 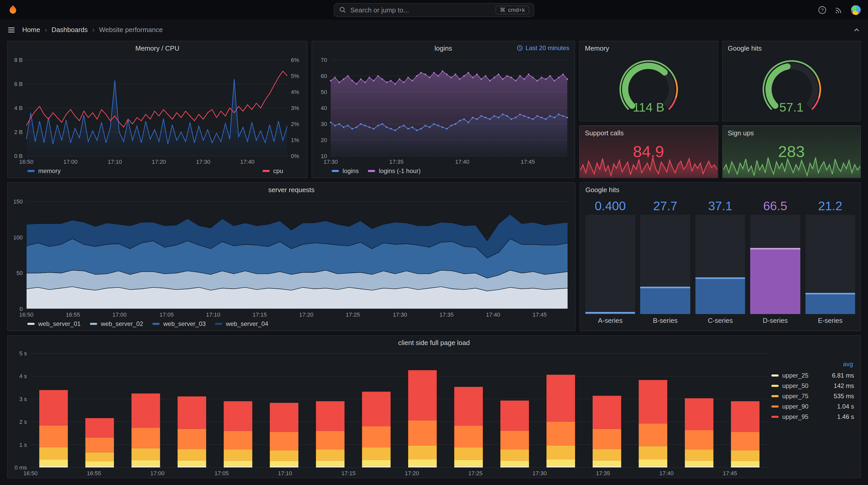 I want to click on breadcrumb-home: Home, so click(x=31, y=30).